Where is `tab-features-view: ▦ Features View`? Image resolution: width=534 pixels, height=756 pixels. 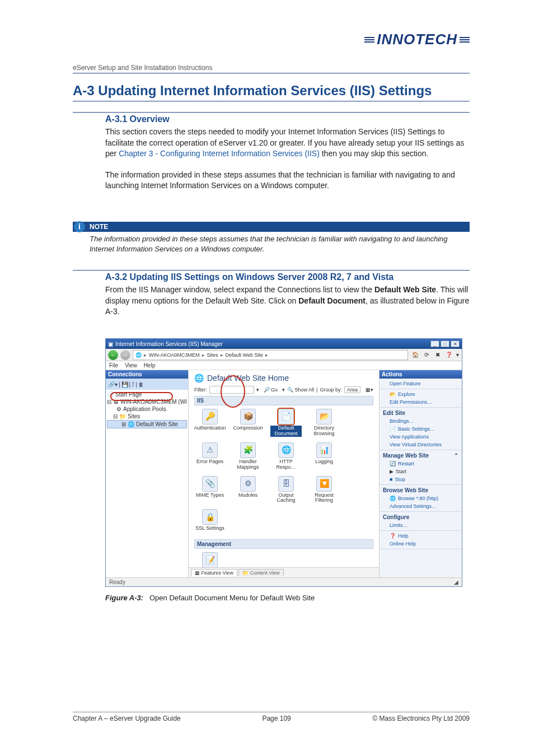
tab-features-view: ▦ Features View is located at coordinates (214, 572).